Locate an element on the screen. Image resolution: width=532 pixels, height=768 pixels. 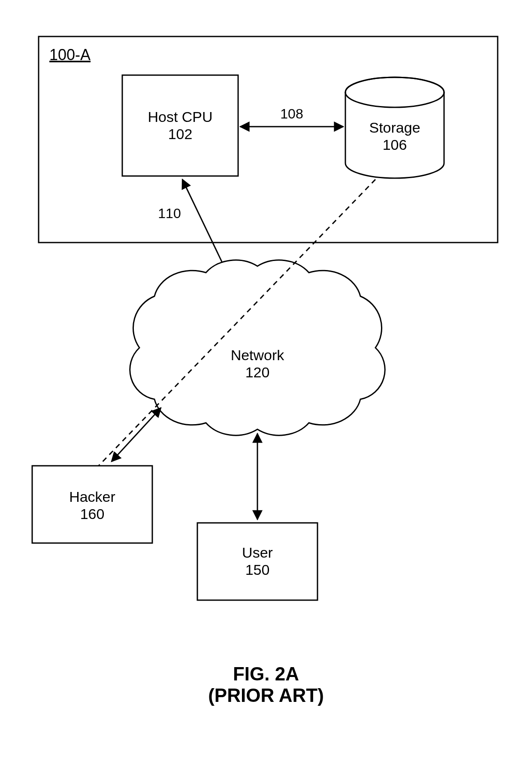
user-title: User is located at coordinates (257, 552).